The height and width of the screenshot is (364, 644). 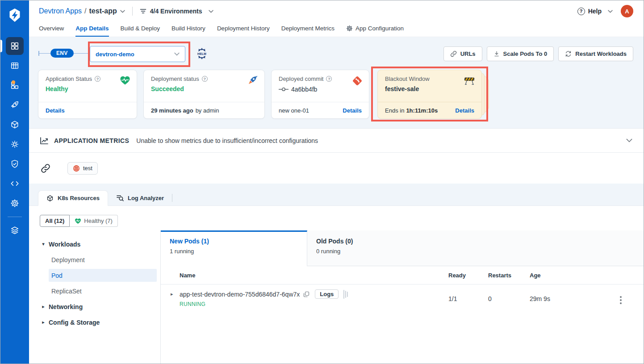 I want to click on help-button: ? Help, so click(x=595, y=12).